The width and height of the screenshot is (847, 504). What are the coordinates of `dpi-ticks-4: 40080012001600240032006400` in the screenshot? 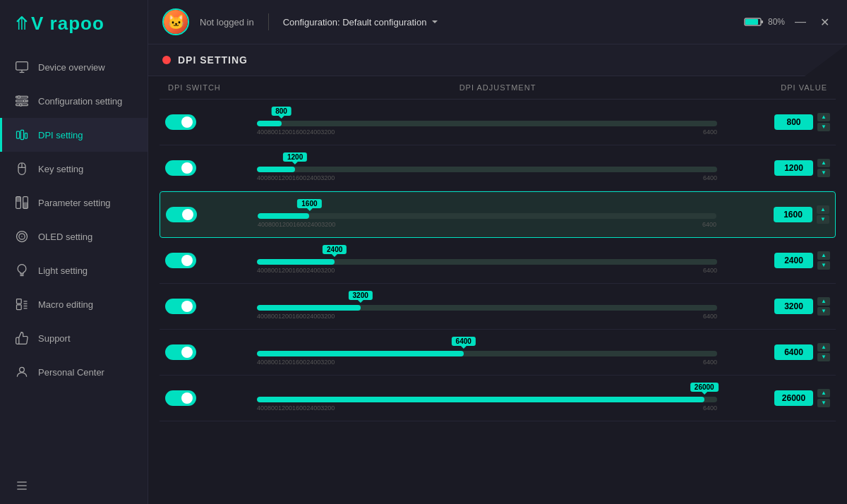 It's located at (487, 270).